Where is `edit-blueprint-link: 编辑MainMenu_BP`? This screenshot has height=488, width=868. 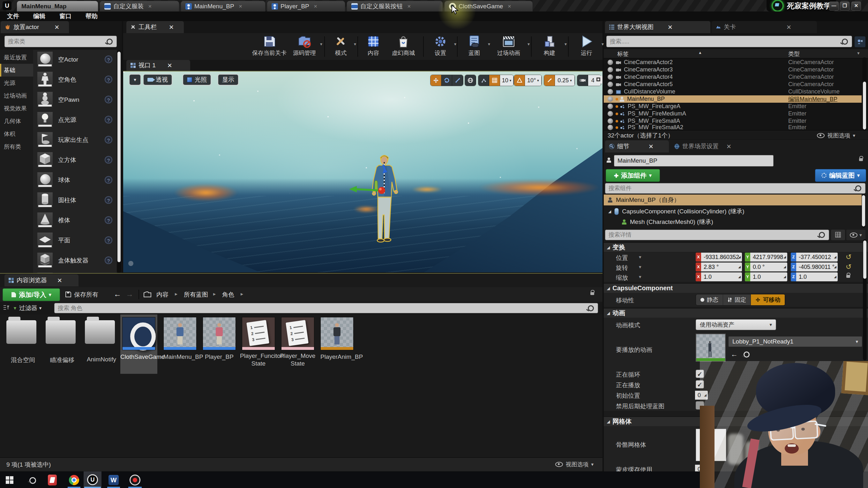 edit-blueprint-link: 编辑MainMenu_BP is located at coordinates (813, 99).